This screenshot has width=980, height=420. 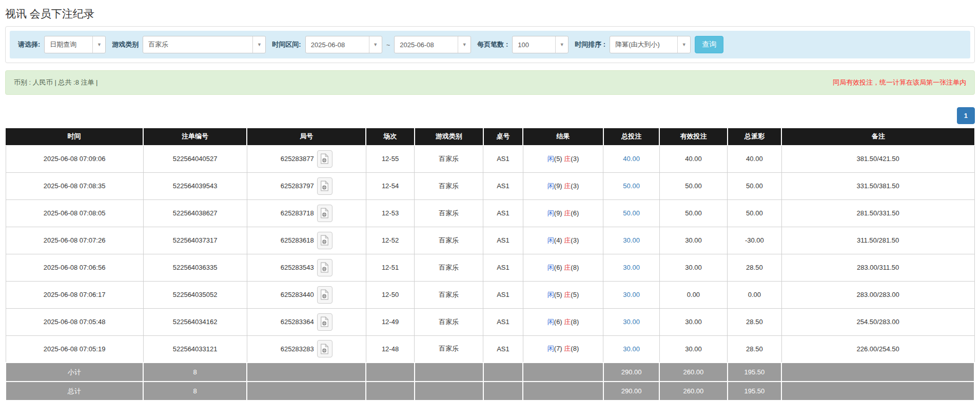 I want to click on total-bet-cell: 50.00, so click(x=632, y=213).